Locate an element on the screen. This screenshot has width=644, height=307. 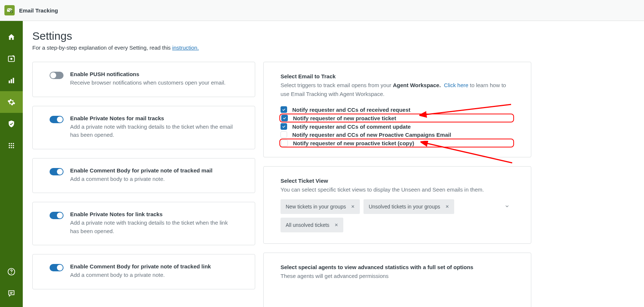
trigger-check-row: Notify requester of new proactive ticket is located at coordinates (397, 118).